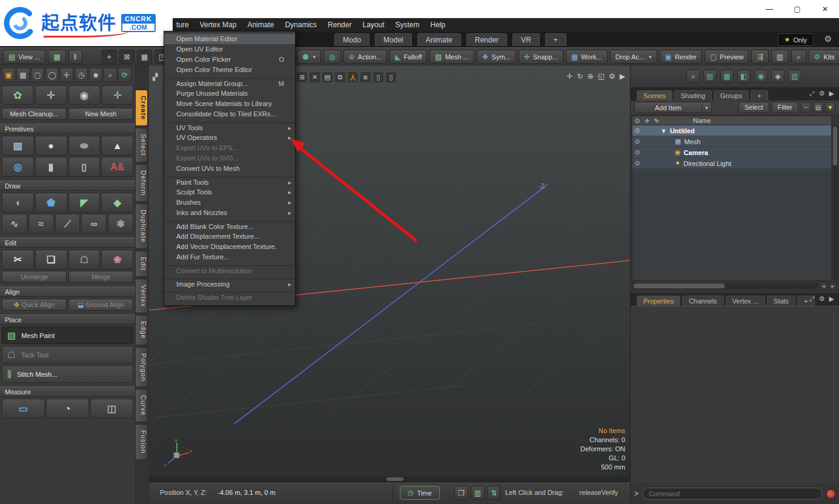  What do you see at coordinates (230, 84) in the screenshot?
I see `menu-item: Assign Material Group... M` at bounding box center [230, 84].